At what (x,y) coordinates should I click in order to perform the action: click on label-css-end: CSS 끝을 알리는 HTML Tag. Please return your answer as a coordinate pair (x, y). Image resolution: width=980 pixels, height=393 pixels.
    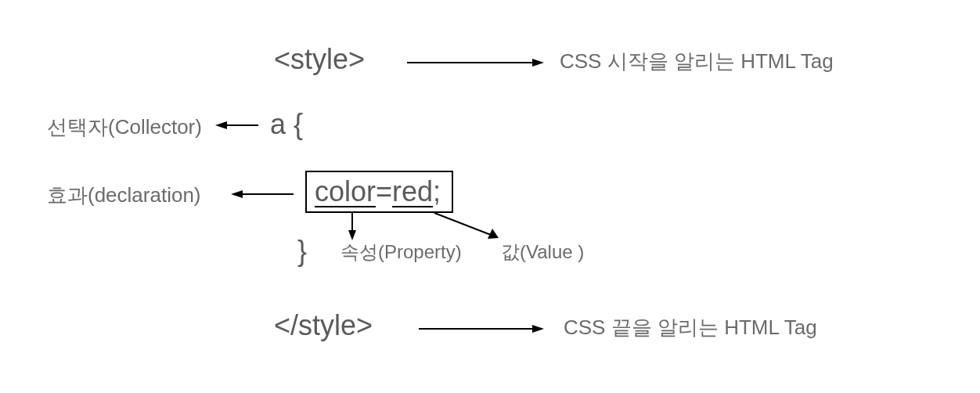
    Looking at the image, I should click on (690, 327).